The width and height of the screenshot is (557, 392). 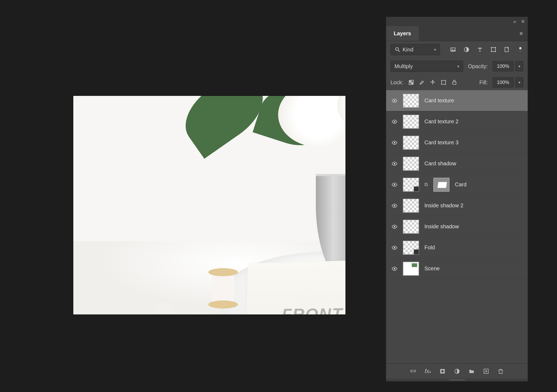 What do you see at coordinates (457, 122) in the screenshot?
I see `layer-row: Card texture 2` at bounding box center [457, 122].